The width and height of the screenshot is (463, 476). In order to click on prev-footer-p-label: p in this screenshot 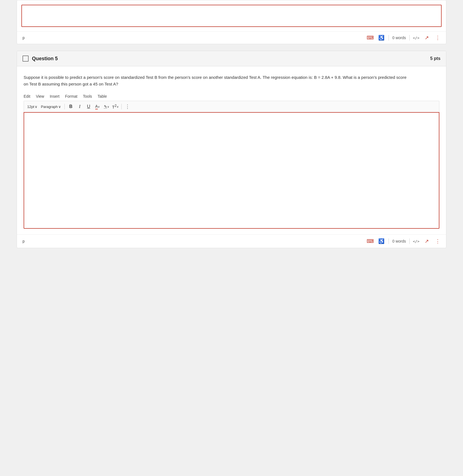, I will do `click(192, 38)`.